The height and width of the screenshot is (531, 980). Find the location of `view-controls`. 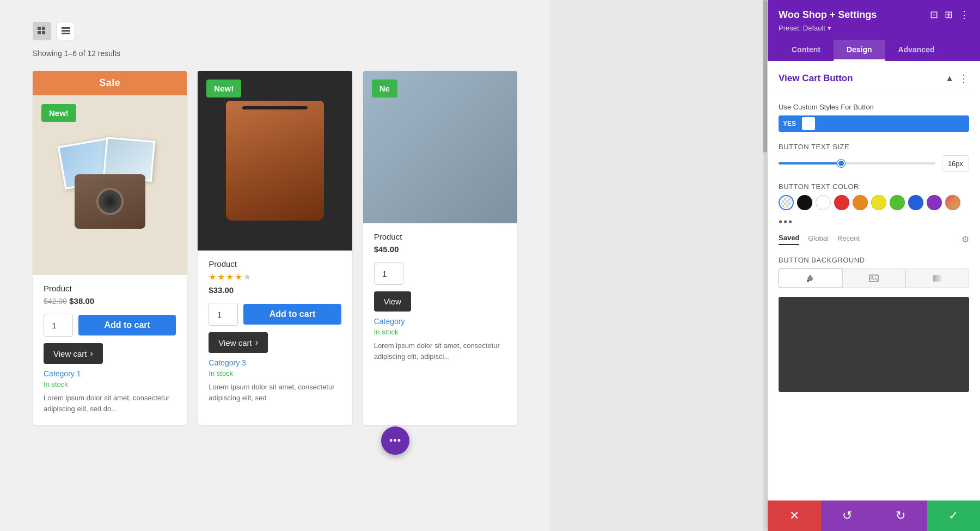

view-controls is located at coordinates (275, 31).